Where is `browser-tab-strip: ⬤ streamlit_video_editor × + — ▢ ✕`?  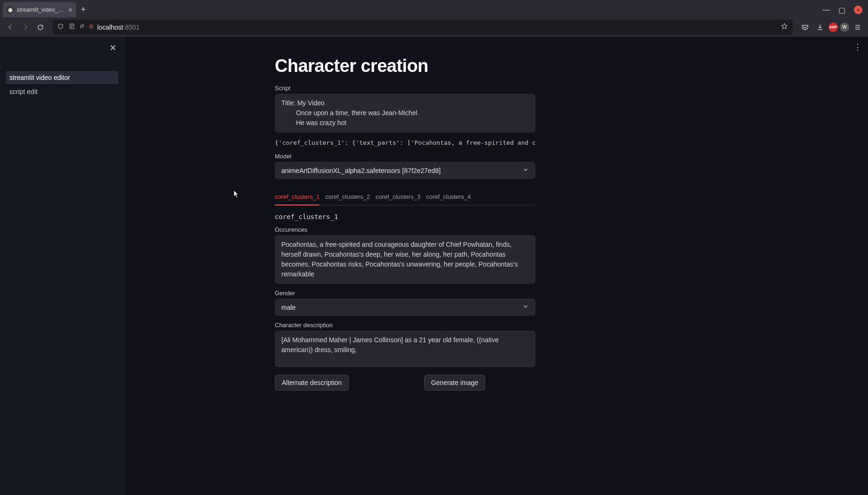
browser-tab-strip: ⬤ streamlit_video_editor × + — ▢ ✕ is located at coordinates (434, 8).